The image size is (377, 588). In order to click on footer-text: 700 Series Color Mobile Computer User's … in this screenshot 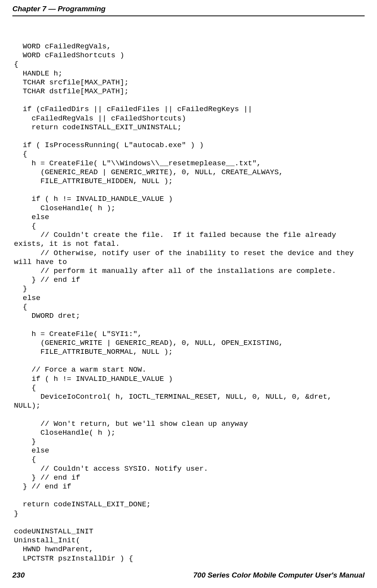, I will do `click(279, 575)`.